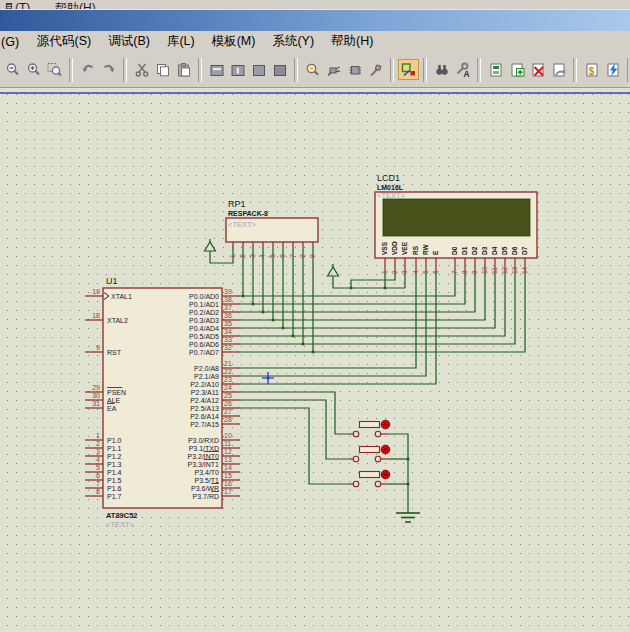  What do you see at coordinates (454, 250) in the screenshot?
I see `svg-text: D0` at bounding box center [454, 250].